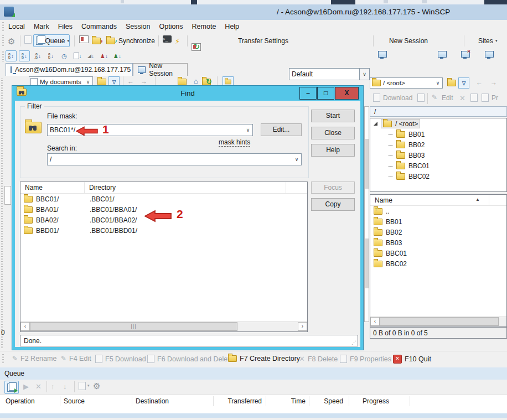 This screenshot has height=420, width=507. What do you see at coordinates (152, 401) in the screenshot?
I see `column-destination: Destination` at bounding box center [152, 401].